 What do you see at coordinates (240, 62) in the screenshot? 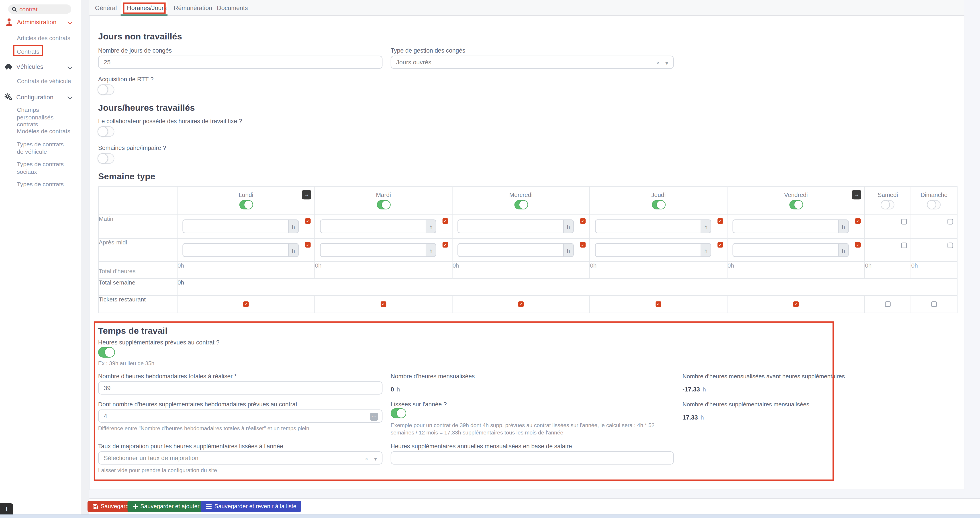
I see `input-nombre-jours-conges: 25` at bounding box center [240, 62].